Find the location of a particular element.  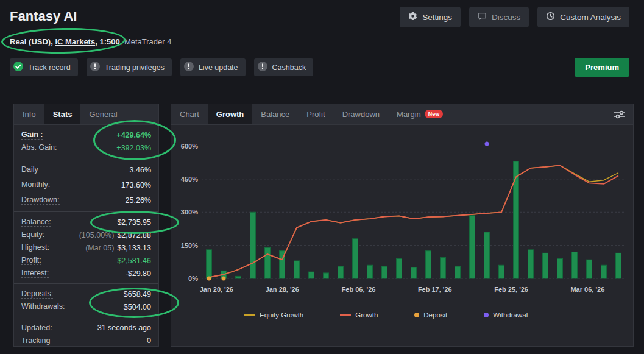

leverage: , 1:500 is located at coordinates (107, 41).